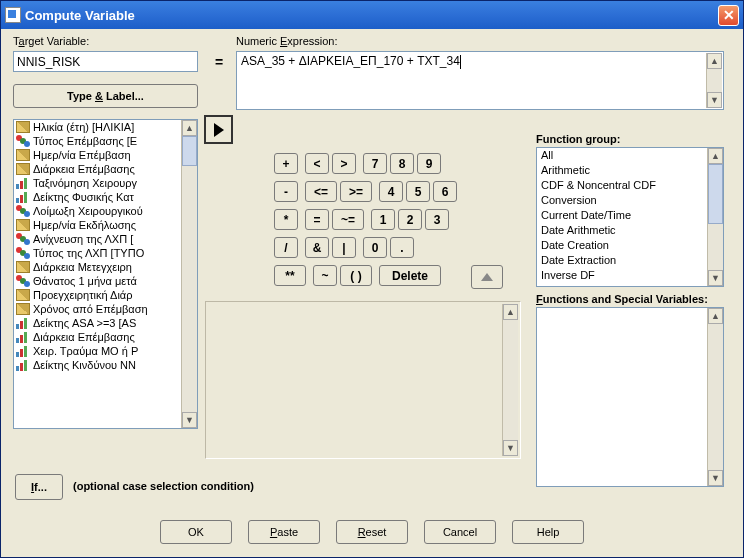 The width and height of the screenshot is (744, 558). Describe the element at coordinates (98, 197) in the screenshot. I see `variable-list-item: Δείκτης Φυσικής Κατ` at that location.